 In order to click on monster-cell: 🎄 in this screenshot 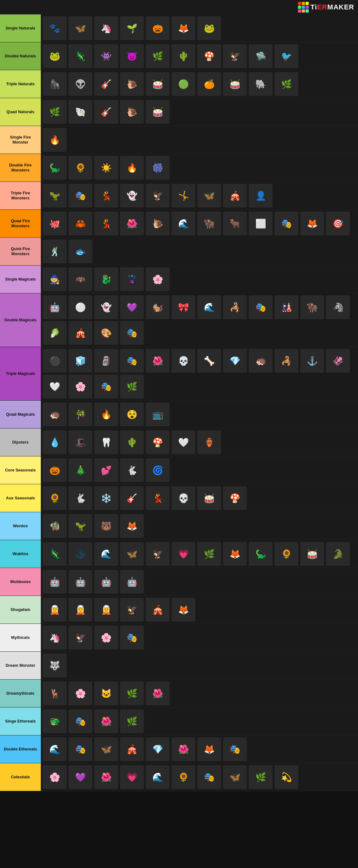, I will do `click(80, 470)`.